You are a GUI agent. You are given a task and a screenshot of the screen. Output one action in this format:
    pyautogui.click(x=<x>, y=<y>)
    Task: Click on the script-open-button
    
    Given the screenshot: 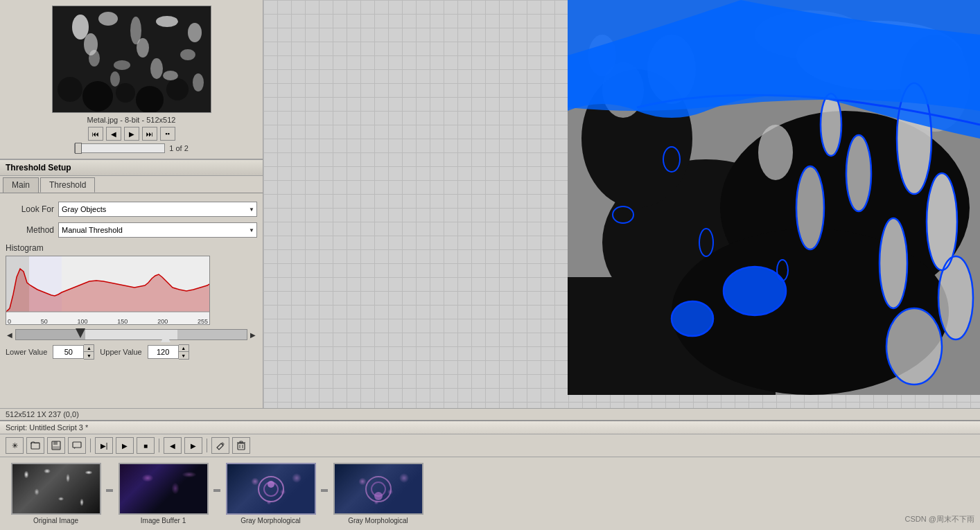 What is the action you would take?
    pyautogui.click(x=35, y=445)
    